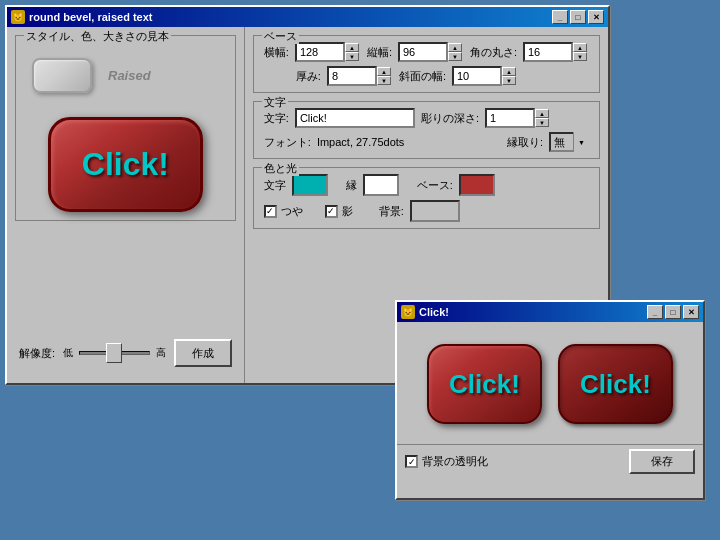 The image size is (720, 540). What do you see at coordinates (560, 17) in the screenshot?
I see `minimize-button: _` at bounding box center [560, 17].